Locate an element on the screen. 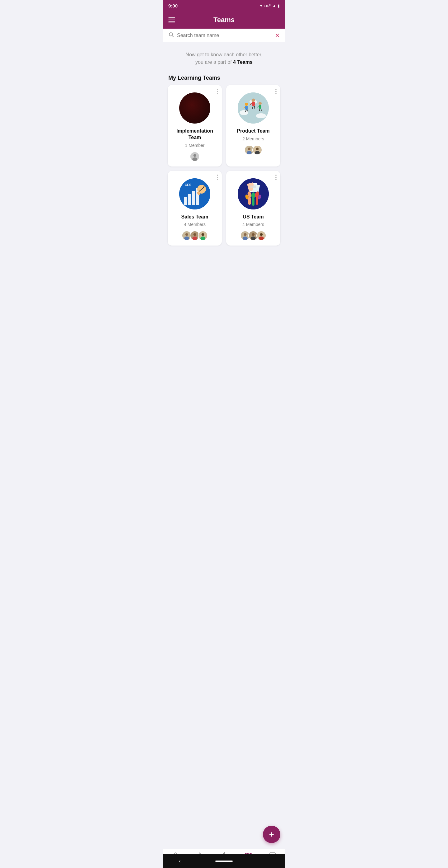  status-time: 9:00 is located at coordinates (173, 6).